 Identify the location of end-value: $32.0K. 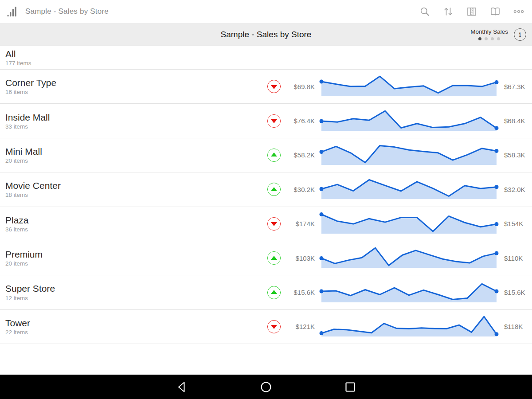
(515, 190).